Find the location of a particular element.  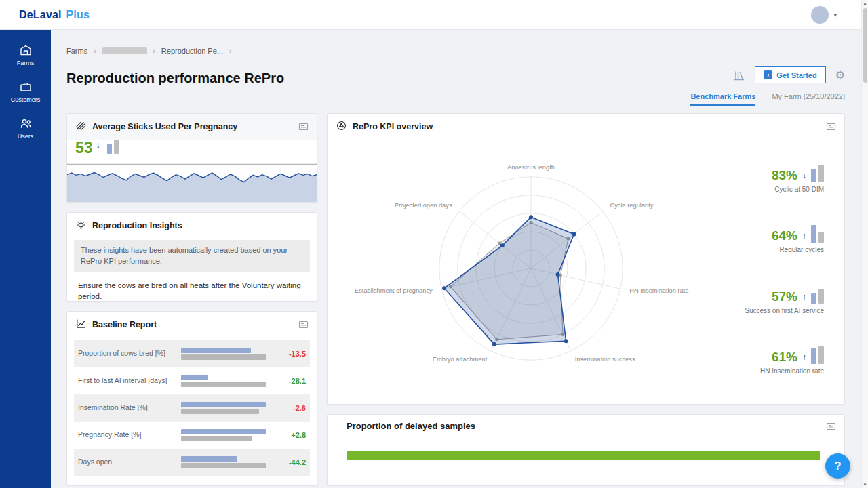

card-reproduction-insights: Reproduction Insights These insights hav… is located at coordinates (192, 257).